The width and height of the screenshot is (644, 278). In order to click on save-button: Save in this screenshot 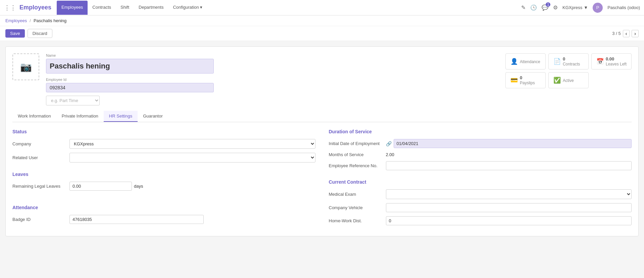, I will do `click(15, 34)`.